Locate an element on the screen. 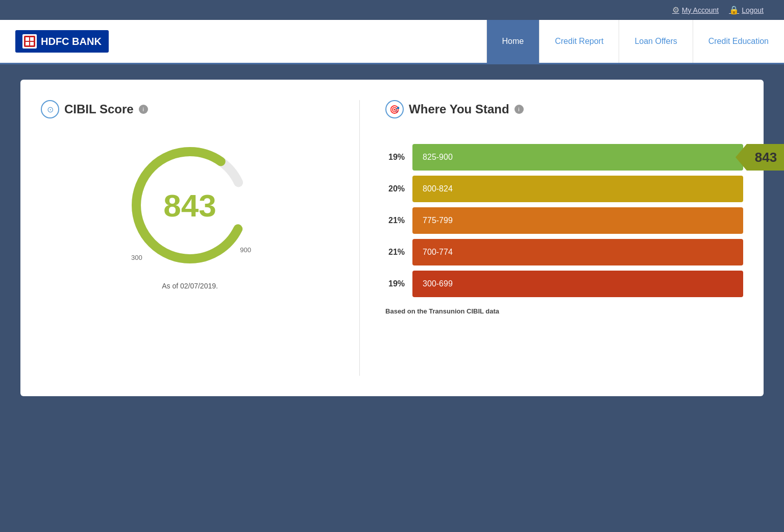 The height and width of the screenshot is (532, 784). stand-title: Where You Stand is located at coordinates (459, 109).